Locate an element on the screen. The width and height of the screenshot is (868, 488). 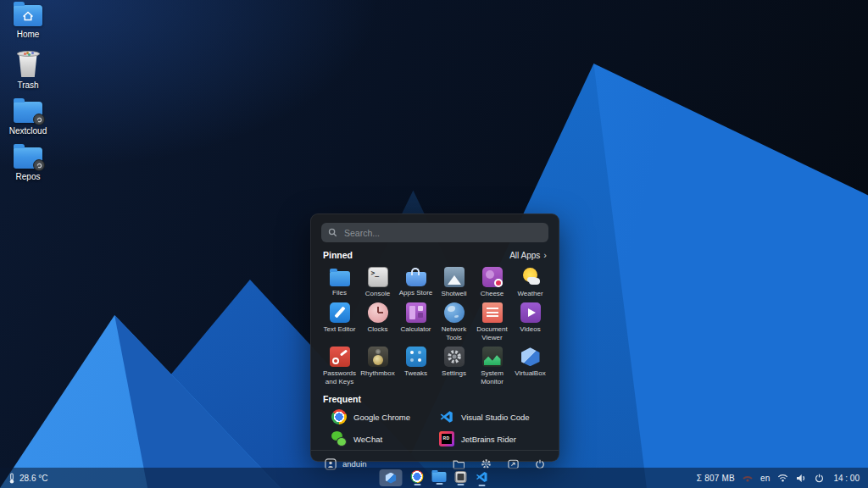
pinned-section-header: Pinned All Apps › is located at coordinates (435, 255).